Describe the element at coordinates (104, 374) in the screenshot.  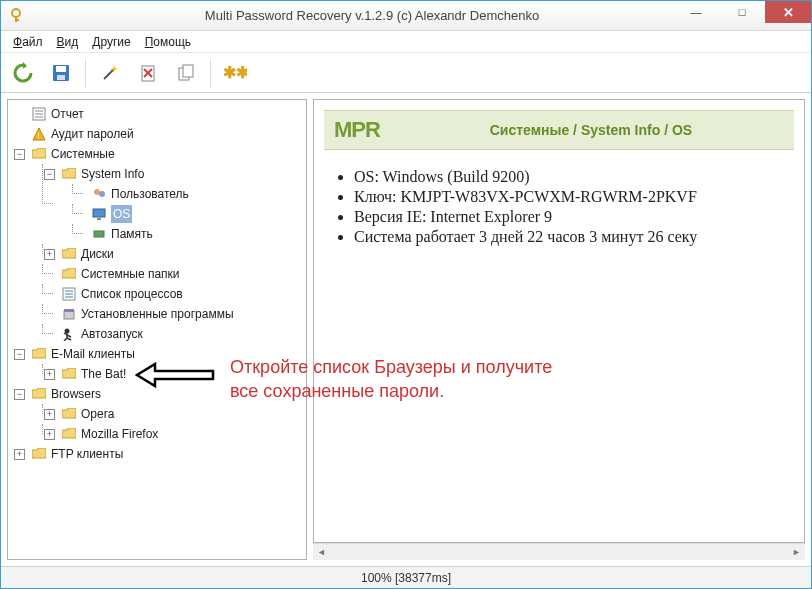
I see `tree-label: The Bat!` at that location.